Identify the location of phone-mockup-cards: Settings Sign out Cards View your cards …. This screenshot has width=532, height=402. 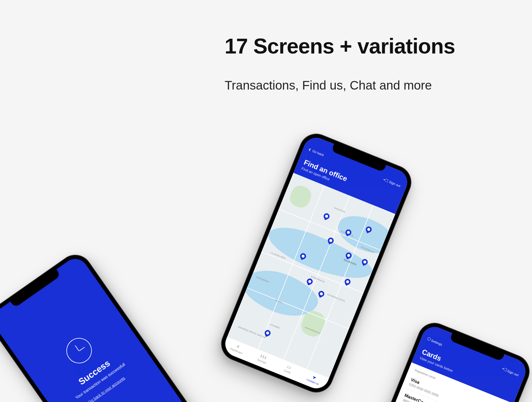
(433, 360).